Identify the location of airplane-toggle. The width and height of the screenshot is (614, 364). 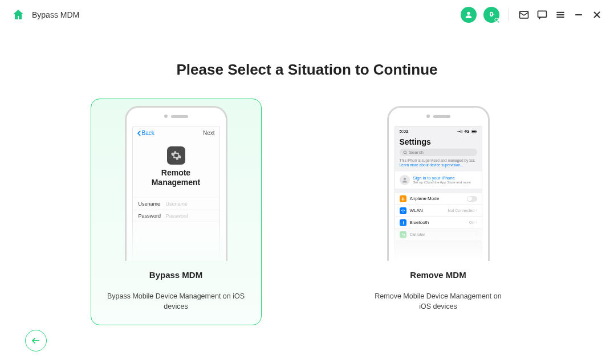
(472, 199).